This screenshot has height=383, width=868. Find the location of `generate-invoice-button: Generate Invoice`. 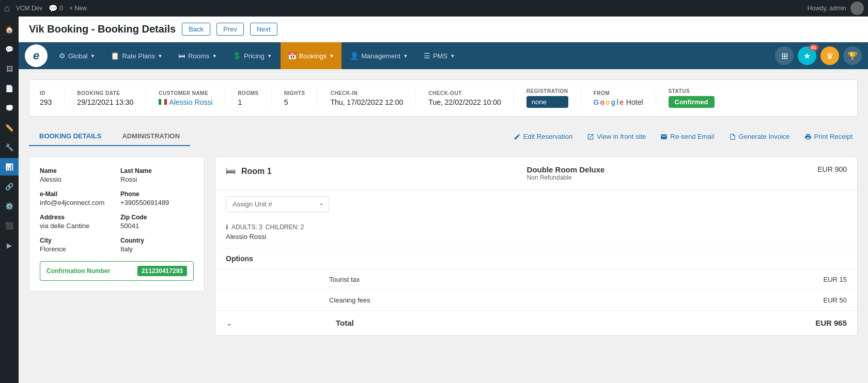

generate-invoice-button: Generate Invoice is located at coordinates (760, 136).